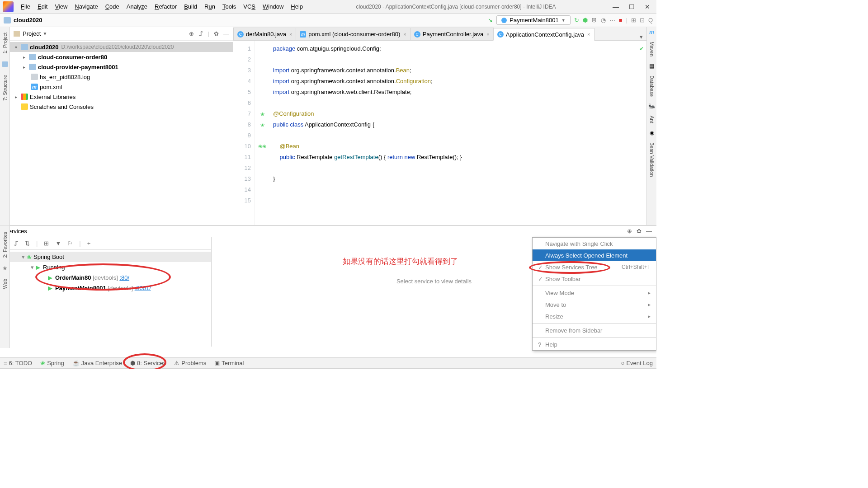 The height and width of the screenshot is (488, 868). Describe the element at coordinates (490, 20) in the screenshot. I see `build-icon: ↘` at that location.